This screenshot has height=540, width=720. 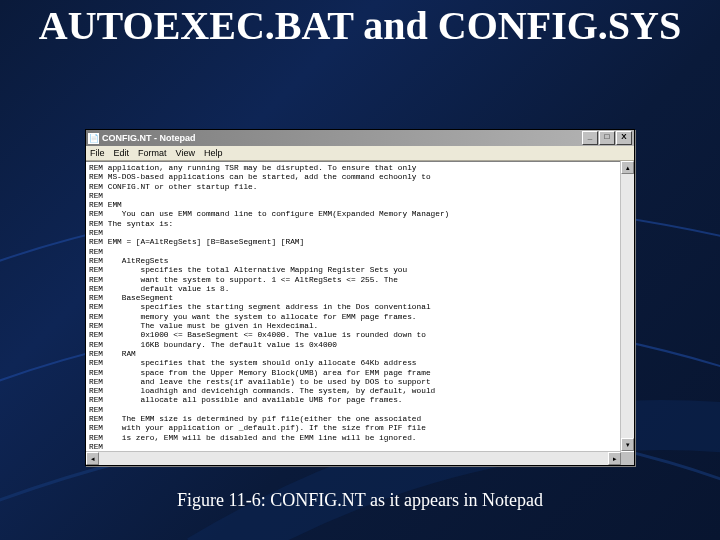 What do you see at coordinates (92, 458) in the screenshot?
I see `scroll-left-icon: ◂` at bounding box center [92, 458].